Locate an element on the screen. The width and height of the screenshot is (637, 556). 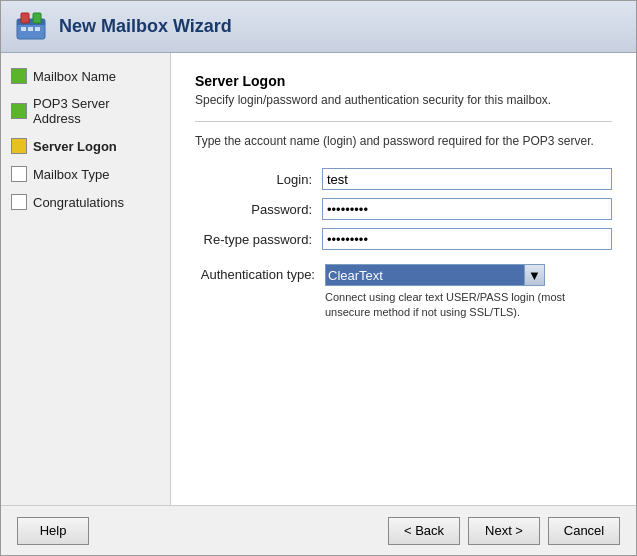
retype-field-cell is located at coordinates (467, 239).